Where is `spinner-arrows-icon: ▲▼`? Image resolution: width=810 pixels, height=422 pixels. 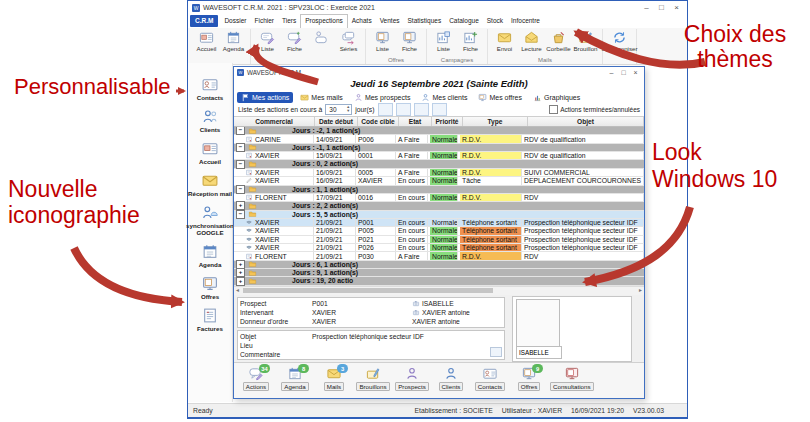 spinner-arrows-icon: ▲▼ is located at coordinates (348, 109).